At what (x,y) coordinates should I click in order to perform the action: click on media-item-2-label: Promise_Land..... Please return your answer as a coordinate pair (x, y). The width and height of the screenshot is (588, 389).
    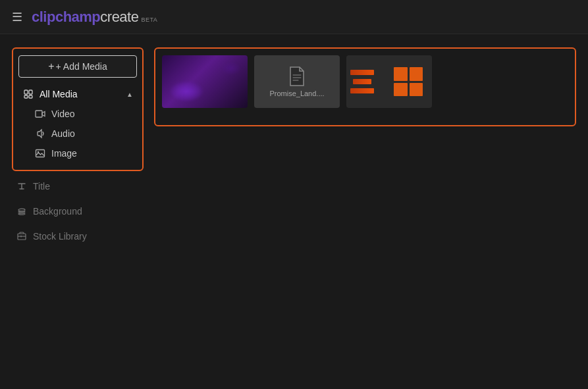
    Looking at the image, I should click on (296, 93).